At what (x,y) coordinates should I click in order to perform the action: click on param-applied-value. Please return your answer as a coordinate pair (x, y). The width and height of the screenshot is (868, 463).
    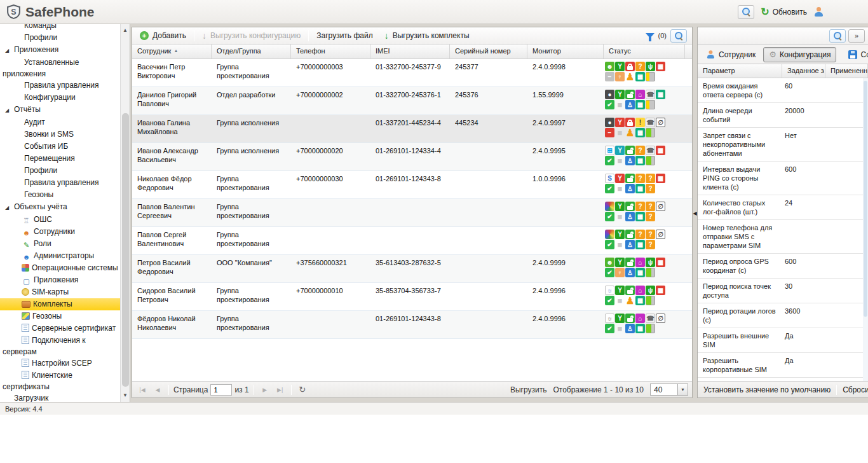
    Looking at the image, I should click on (844, 115).